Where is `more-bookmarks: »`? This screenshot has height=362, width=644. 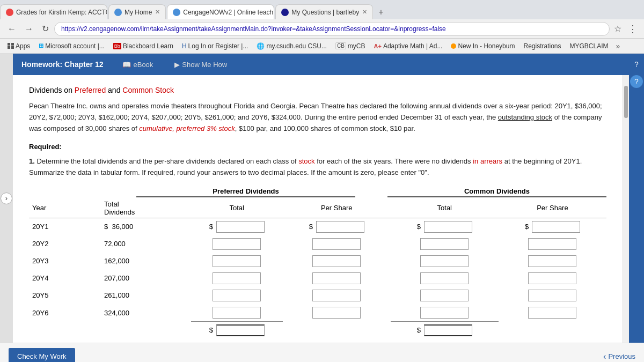 more-bookmarks: » is located at coordinates (618, 46).